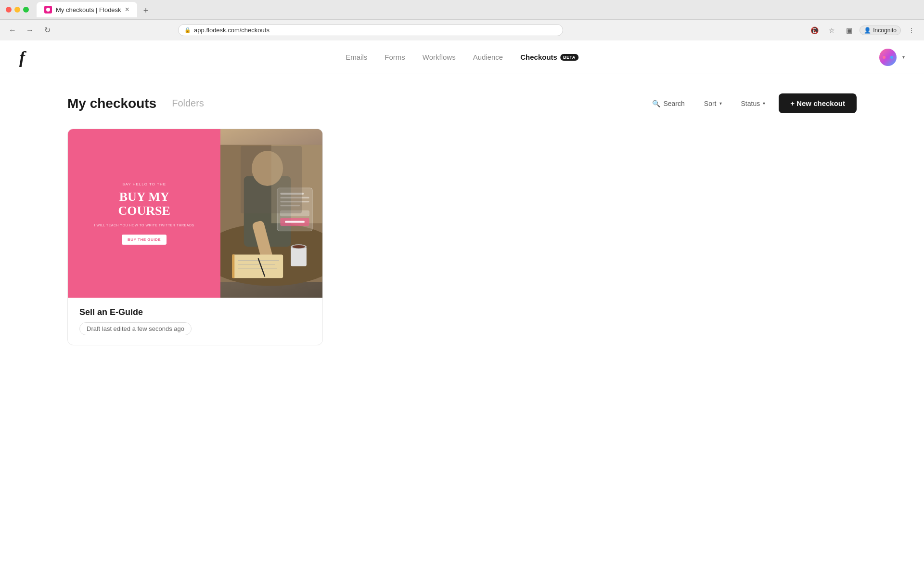 This screenshot has width=924, height=578. I want to click on avatar-dropdown-arrow: ▾, so click(904, 57).